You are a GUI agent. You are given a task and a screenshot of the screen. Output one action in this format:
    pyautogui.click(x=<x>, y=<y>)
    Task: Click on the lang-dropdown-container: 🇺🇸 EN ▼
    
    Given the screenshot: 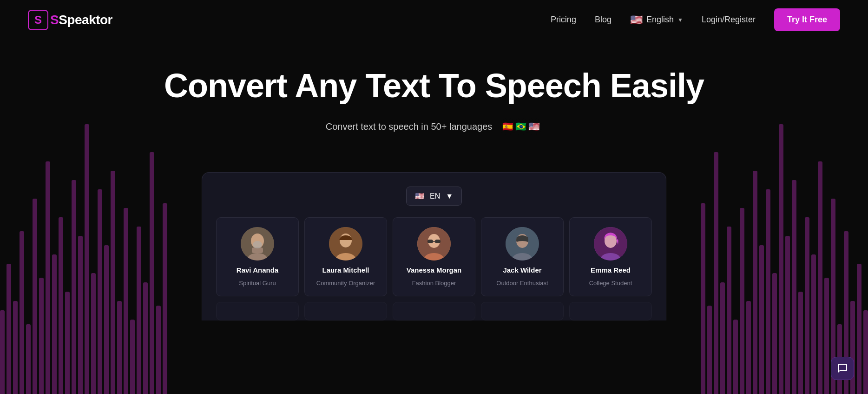 What is the action you would take?
    pyautogui.click(x=434, y=196)
    